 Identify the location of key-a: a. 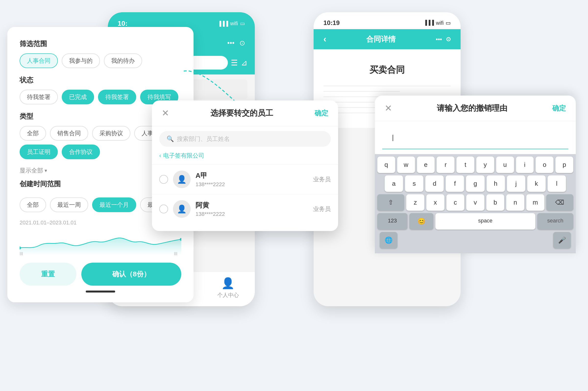
(394, 184).